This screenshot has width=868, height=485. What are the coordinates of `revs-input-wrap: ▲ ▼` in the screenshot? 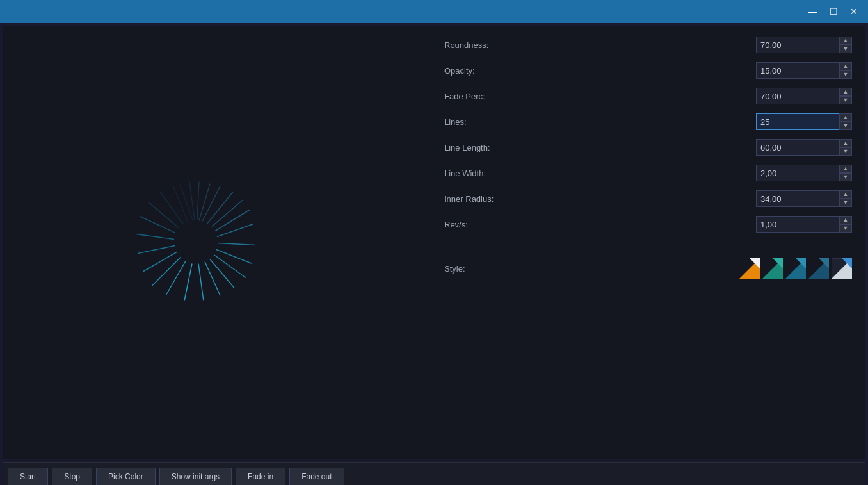 It's located at (804, 224).